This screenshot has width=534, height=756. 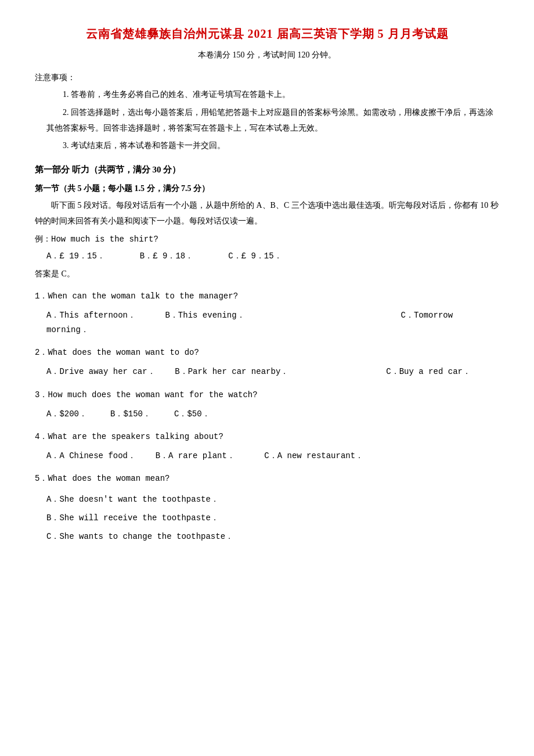 I want to click on question-1-text: 1．When can the woman talk to the manager…, so click(x=267, y=296).